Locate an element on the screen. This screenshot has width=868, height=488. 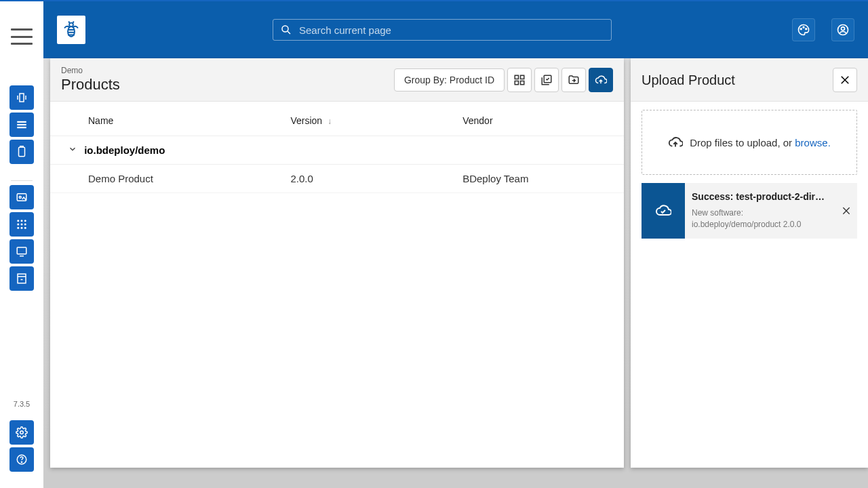
upload-panel-title: Upload Product is located at coordinates (688, 80).